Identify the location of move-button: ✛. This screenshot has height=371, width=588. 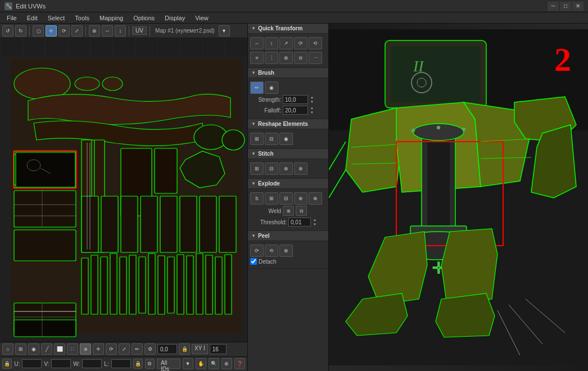
(51, 31).